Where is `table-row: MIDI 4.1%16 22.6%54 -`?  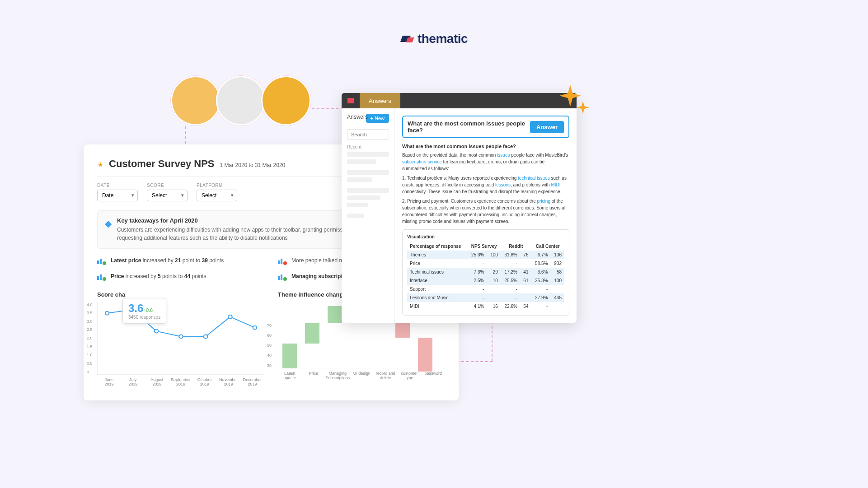 table-row: MIDI 4.1%16 22.6%54 - is located at coordinates (486, 306).